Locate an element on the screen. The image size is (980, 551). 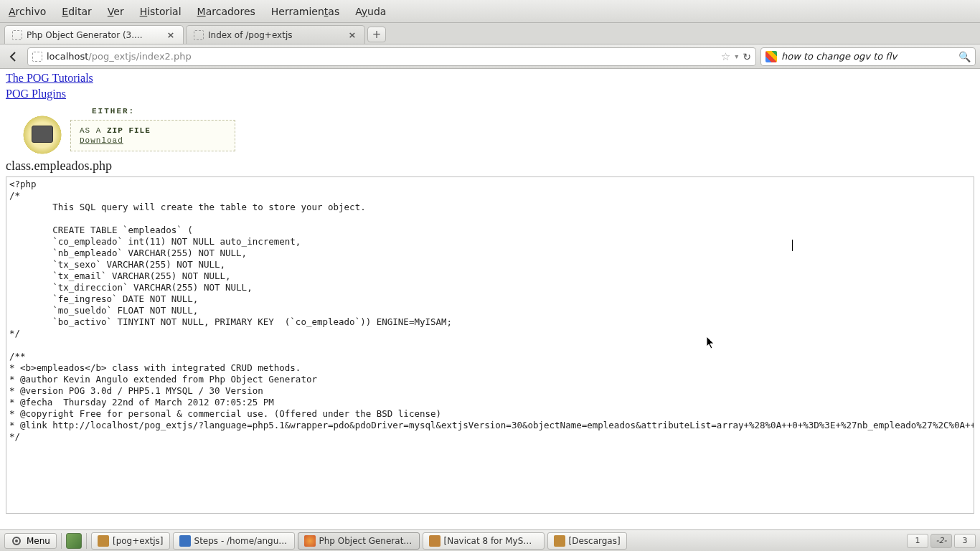
workspace-3: 3 is located at coordinates (965, 541).